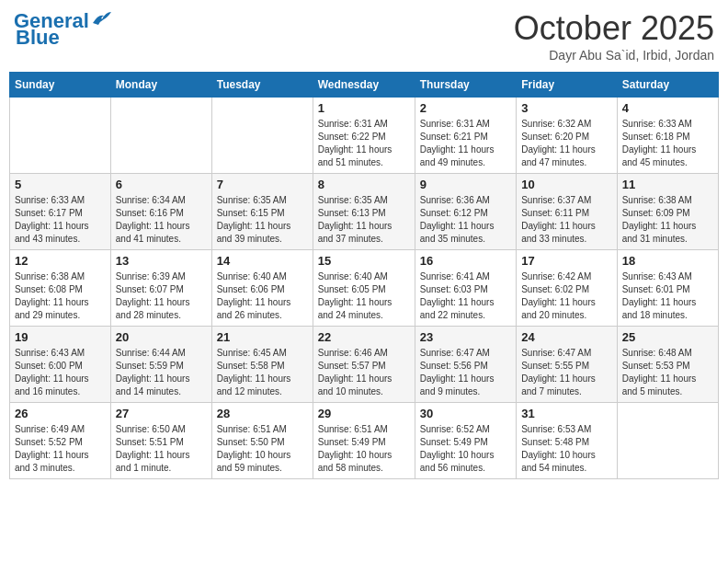 Image resolution: width=728 pixels, height=563 pixels. What do you see at coordinates (161, 289) in the screenshot?
I see `calendar-cell: 13Sunrise: 6:39 AM Sunset: 6:07 PM Dayli…` at bounding box center [161, 289].